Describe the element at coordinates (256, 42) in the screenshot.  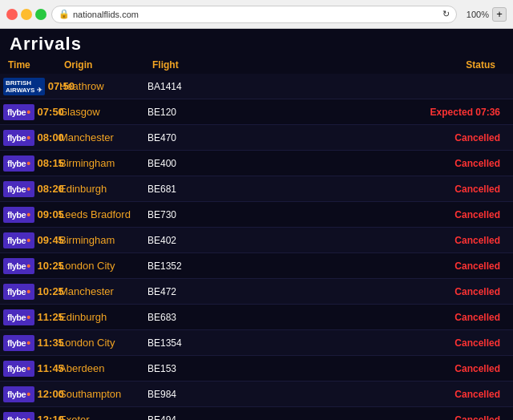
I see `board-title: Arrivals` at that location.